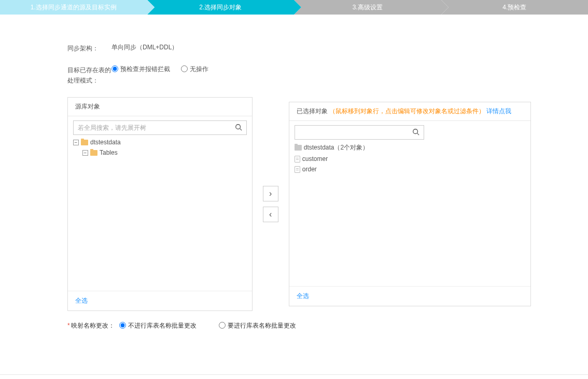 The height and width of the screenshot is (379, 588). I want to click on handle-opt1-label: 预检查并报错拦截, so click(145, 69).